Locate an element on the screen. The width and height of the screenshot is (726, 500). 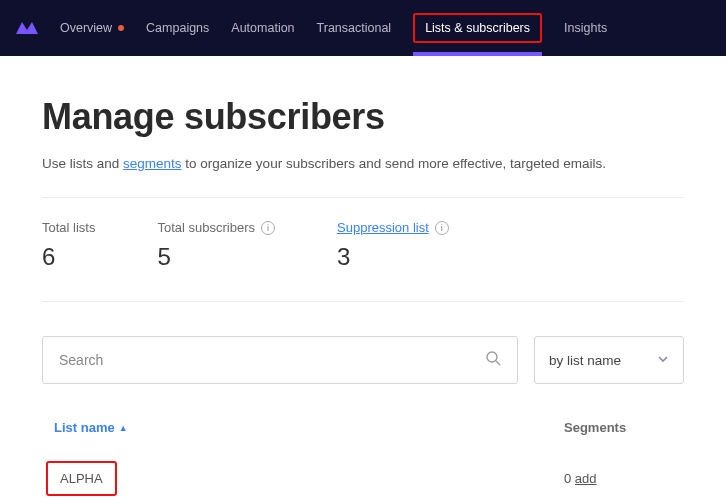
nav-label: Lists & subscribers is located at coordinates (478, 28).